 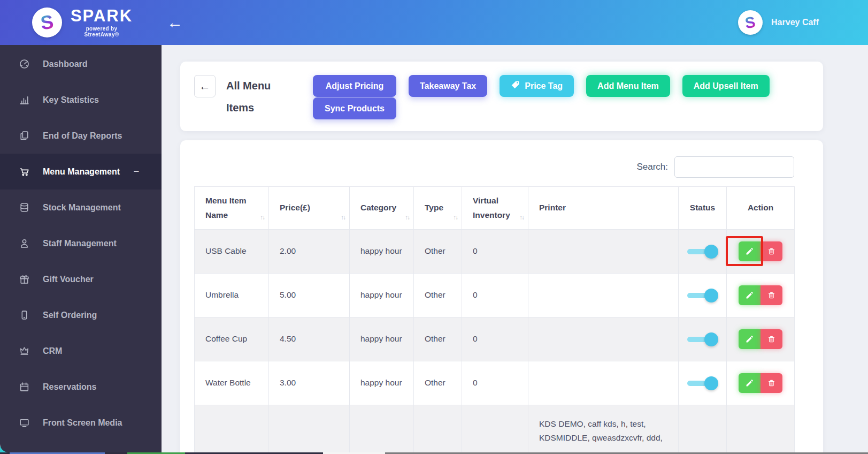 What do you see at coordinates (80, 244) in the screenshot?
I see `sidebar-item-label: Staff Management` at bounding box center [80, 244].